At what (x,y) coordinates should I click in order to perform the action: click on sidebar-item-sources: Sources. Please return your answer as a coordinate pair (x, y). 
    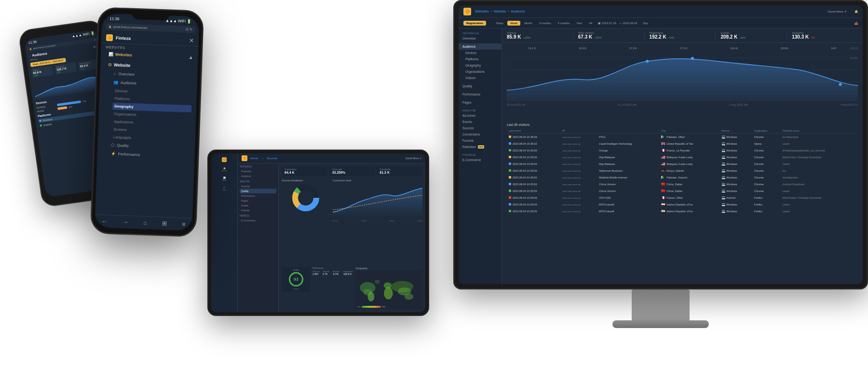
    Looking at the image, I should click on (480, 128).